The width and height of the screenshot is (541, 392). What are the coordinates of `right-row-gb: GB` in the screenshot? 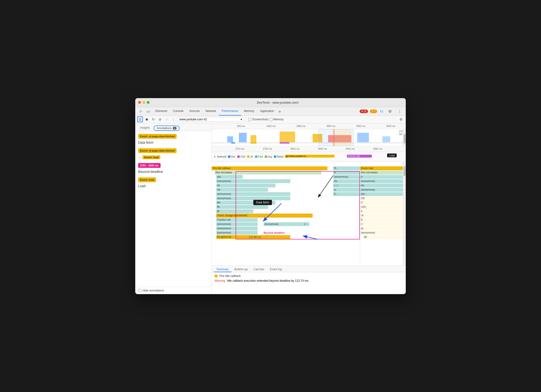 It's located at (381, 199).